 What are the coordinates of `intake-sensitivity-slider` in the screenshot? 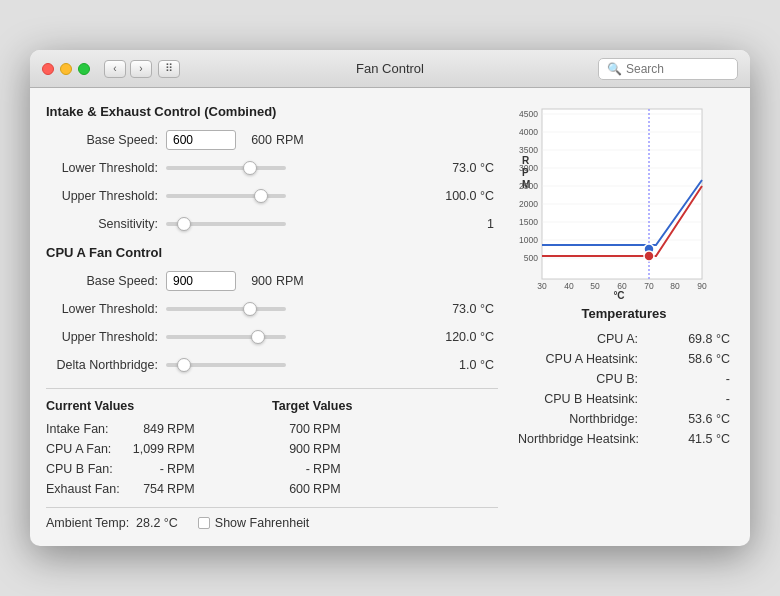 It's located at (226, 224).